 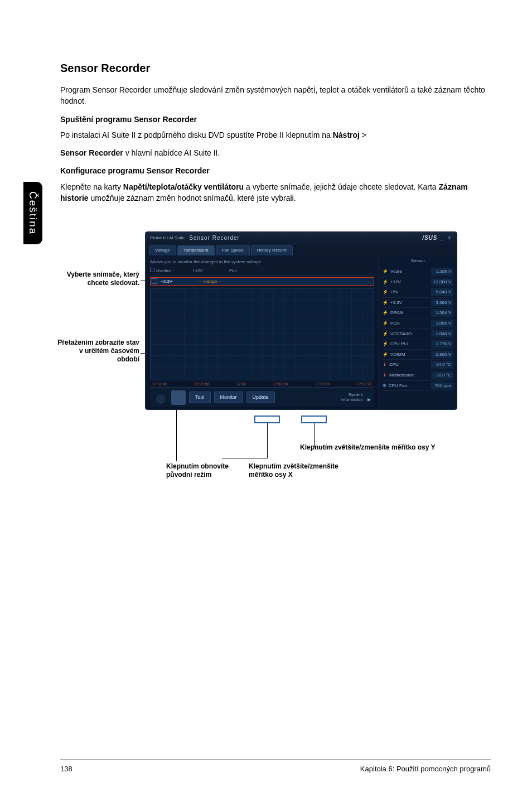 What do you see at coordinates (262, 332) in the screenshot?
I see `left-pane: Allows you to monitor the changes in the…` at bounding box center [262, 332].